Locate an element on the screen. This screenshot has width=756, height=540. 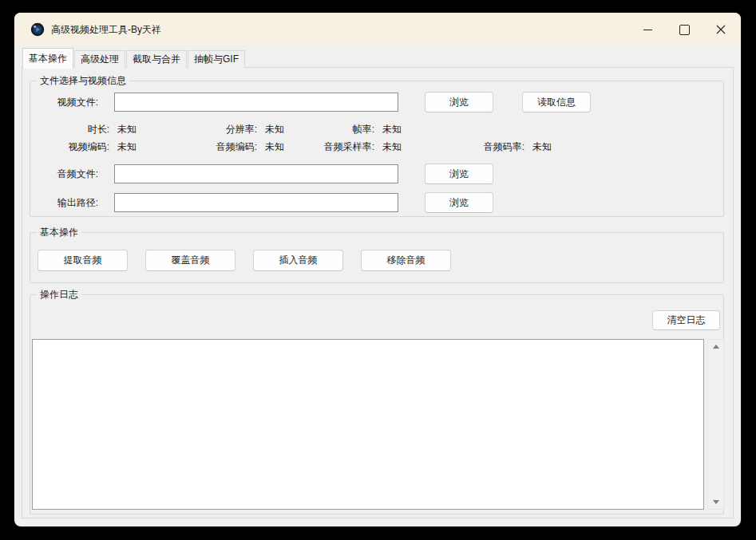
output-path-input is located at coordinates (256, 203).